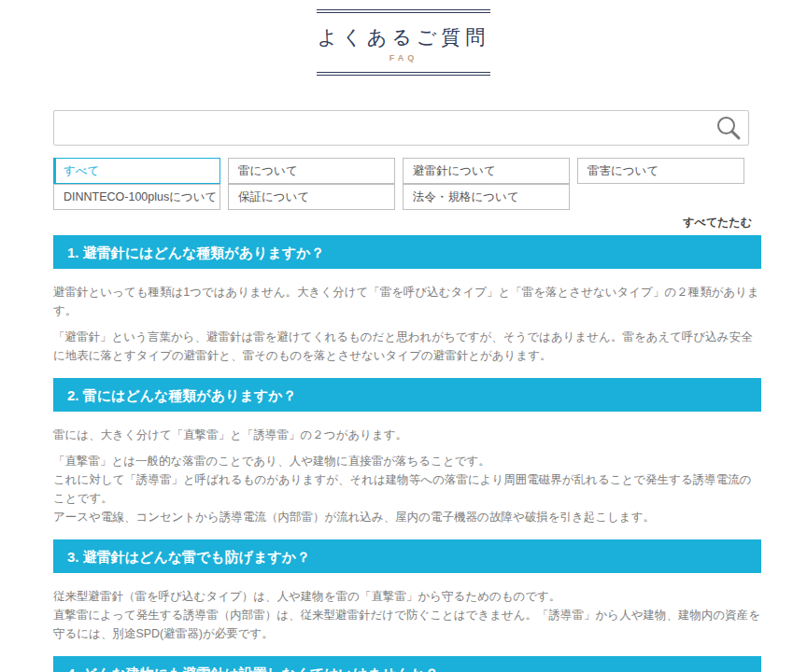 This screenshot has width=807, height=672. Describe the element at coordinates (407, 592) in the screenshot. I see `faq-item: 3. 避雷針はどんな雷でも防げますか？ 従来型避雷針（雷を呼び込むタイプ）は、人…` at that location.